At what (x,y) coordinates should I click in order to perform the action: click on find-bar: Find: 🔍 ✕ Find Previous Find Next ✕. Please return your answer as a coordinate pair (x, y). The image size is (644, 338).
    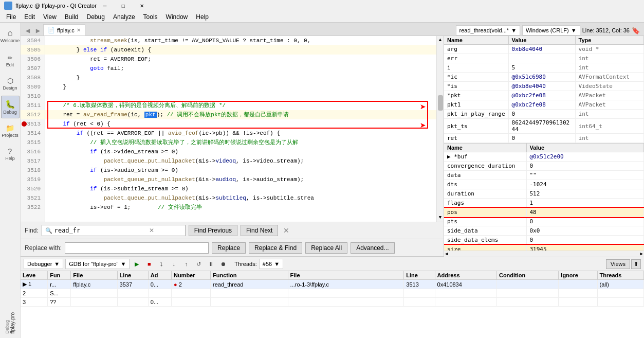
    Looking at the image, I should click on (232, 230).